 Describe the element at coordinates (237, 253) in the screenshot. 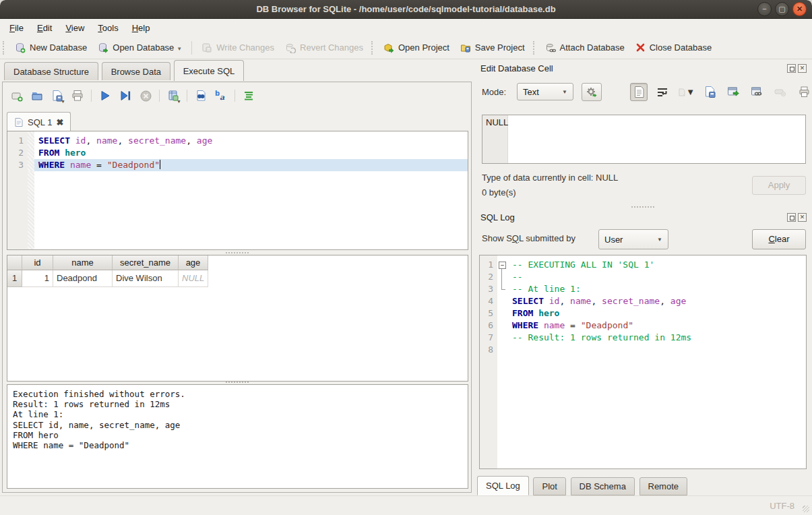

I see `editor-table-splitter` at that location.